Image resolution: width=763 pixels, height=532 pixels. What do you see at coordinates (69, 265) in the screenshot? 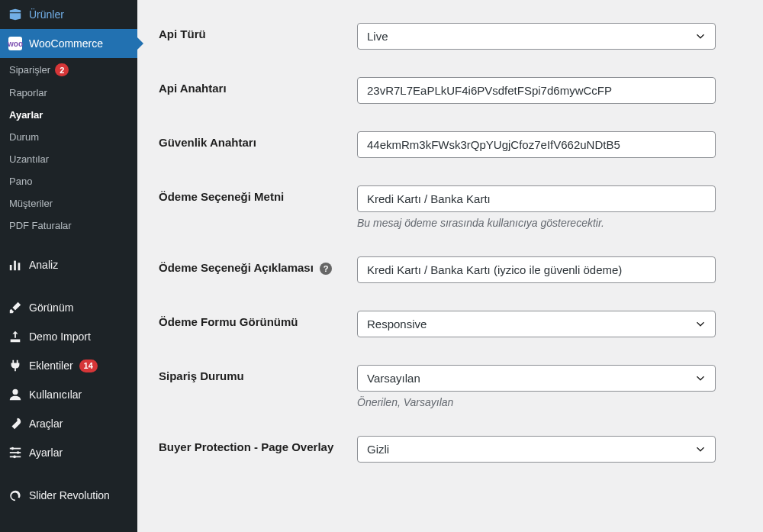
I see `sidebar-item-analytics: Analiz` at bounding box center [69, 265].